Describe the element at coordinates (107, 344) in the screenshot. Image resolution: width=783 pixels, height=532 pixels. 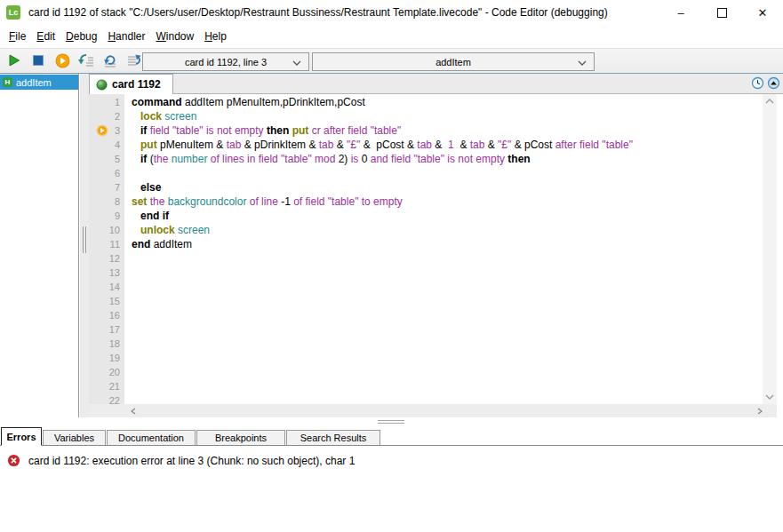
I see `line-number: 18` at that location.